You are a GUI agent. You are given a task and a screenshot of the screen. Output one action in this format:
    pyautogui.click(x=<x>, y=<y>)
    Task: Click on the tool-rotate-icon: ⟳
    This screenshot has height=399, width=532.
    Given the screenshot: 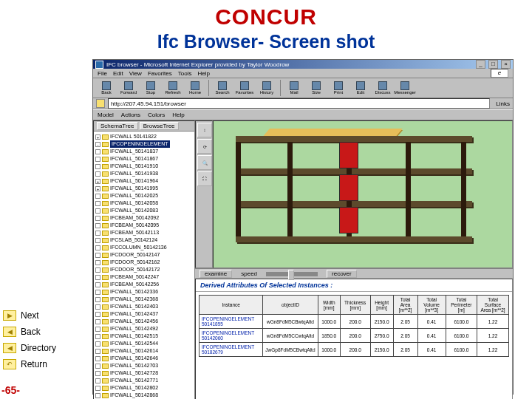 What is the action you would take?
    pyautogui.click(x=205, y=146)
    